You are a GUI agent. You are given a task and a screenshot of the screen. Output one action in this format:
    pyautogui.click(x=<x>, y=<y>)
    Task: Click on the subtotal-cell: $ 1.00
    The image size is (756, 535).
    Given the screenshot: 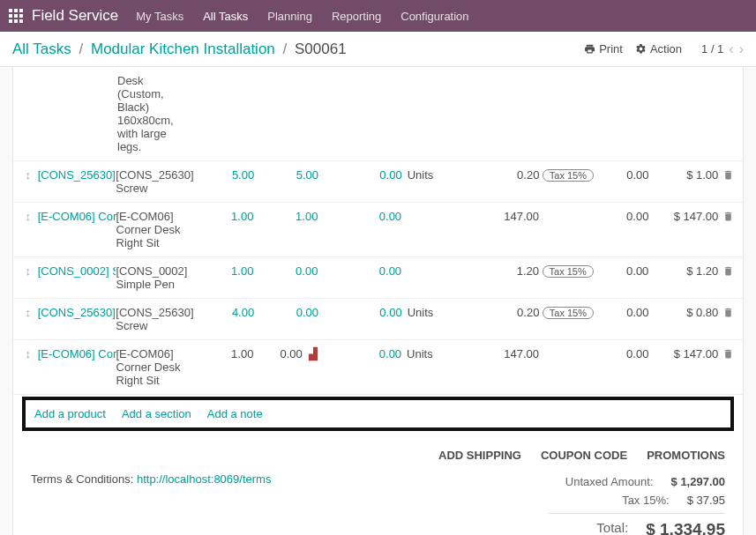 What is the action you would take?
    pyautogui.click(x=685, y=175)
    